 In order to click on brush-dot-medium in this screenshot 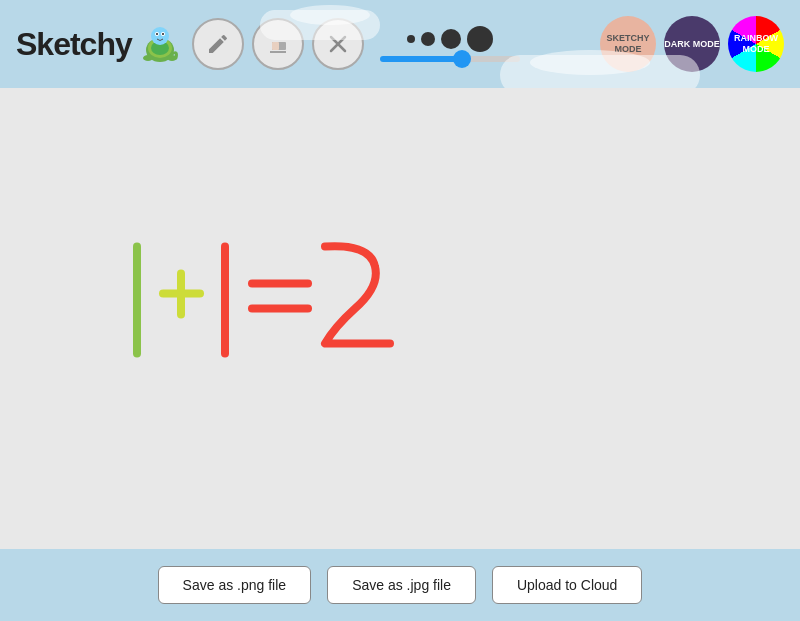, I will do `click(428, 39)`.